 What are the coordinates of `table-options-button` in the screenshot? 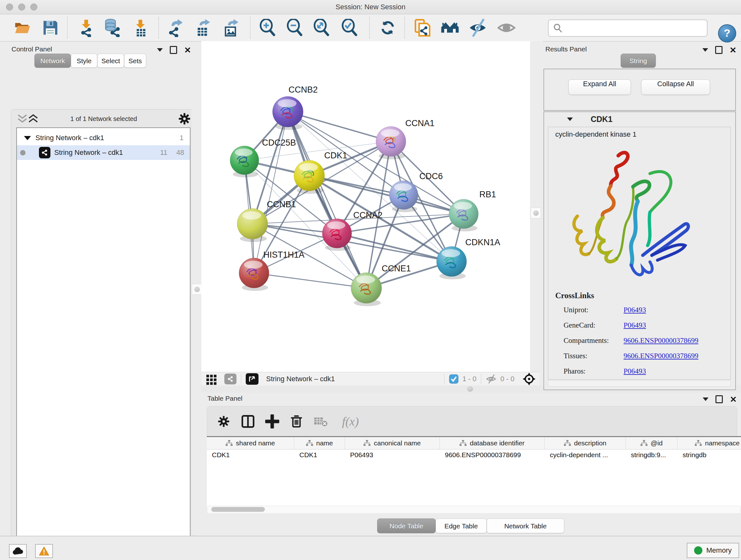 It's located at (224, 422).